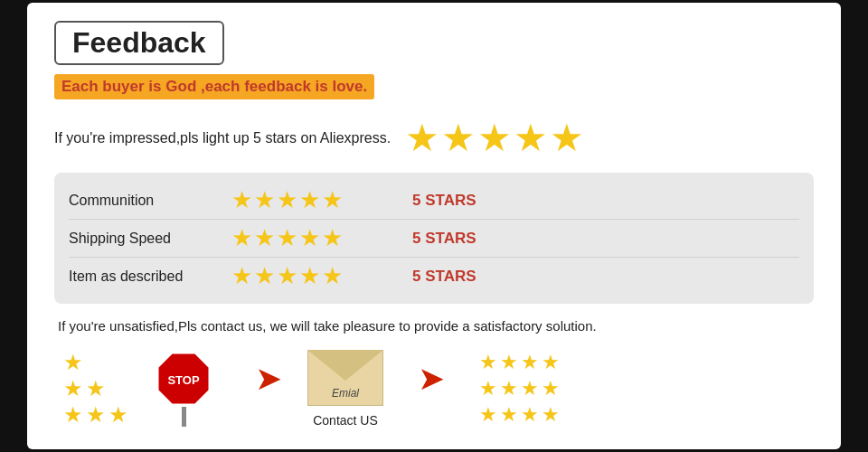  What do you see at coordinates (184, 389) in the screenshot?
I see `stop-sign: STOP` at bounding box center [184, 389].